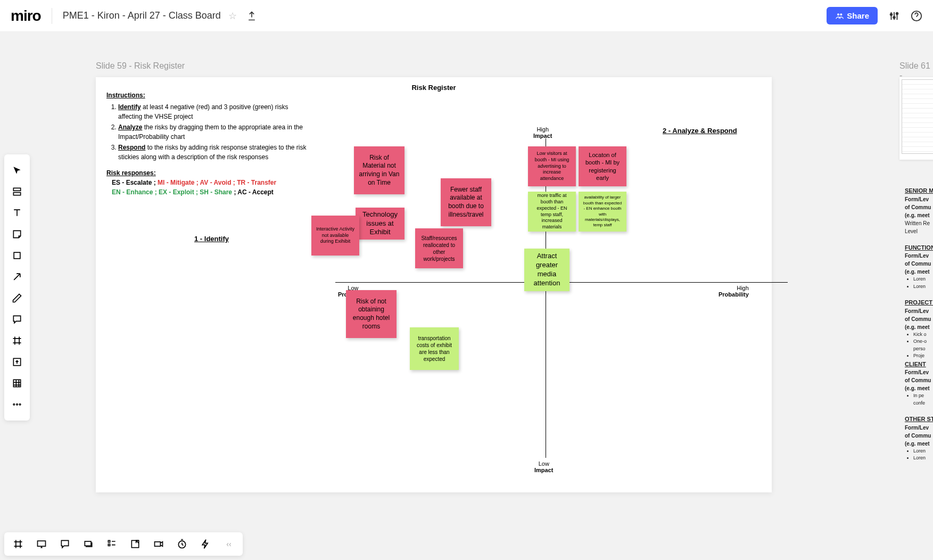 The height and width of the screenshot is (560, 933). Describe the element at coordinates (26, 16) in the screenshot. I see `miro-logo: miro` at that location.